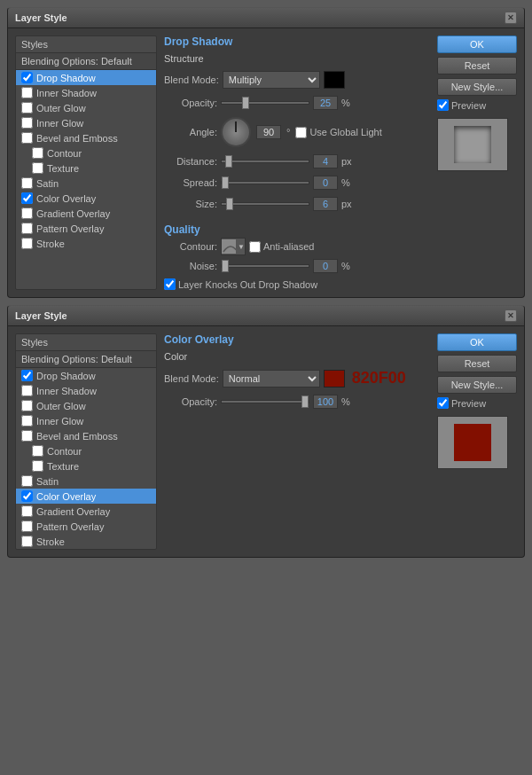 The width and height of the screenshot is (532, 775). I want to click on blending-options-1: Blending Options: Default, so click(86, 62).